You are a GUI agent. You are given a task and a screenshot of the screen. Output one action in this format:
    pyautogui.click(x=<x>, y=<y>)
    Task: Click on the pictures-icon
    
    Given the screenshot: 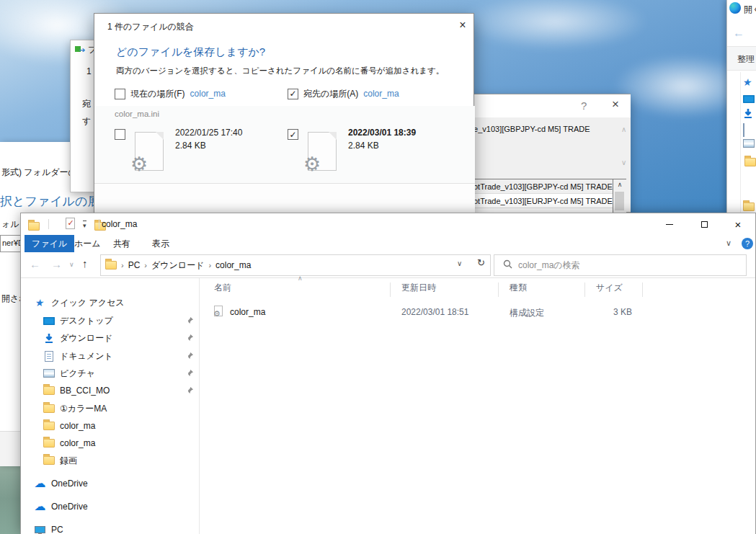 What is the action you would take?
    pyautogui.click(x=749, y=143)
    